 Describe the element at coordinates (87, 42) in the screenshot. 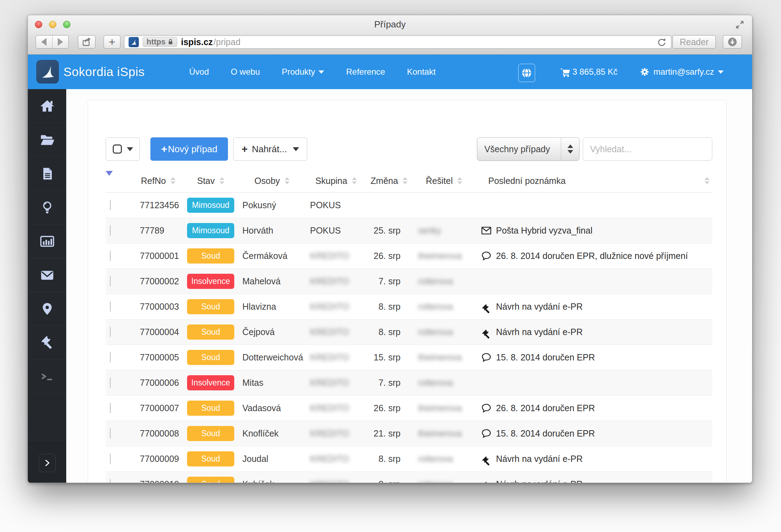

I see `share-button` at that location.